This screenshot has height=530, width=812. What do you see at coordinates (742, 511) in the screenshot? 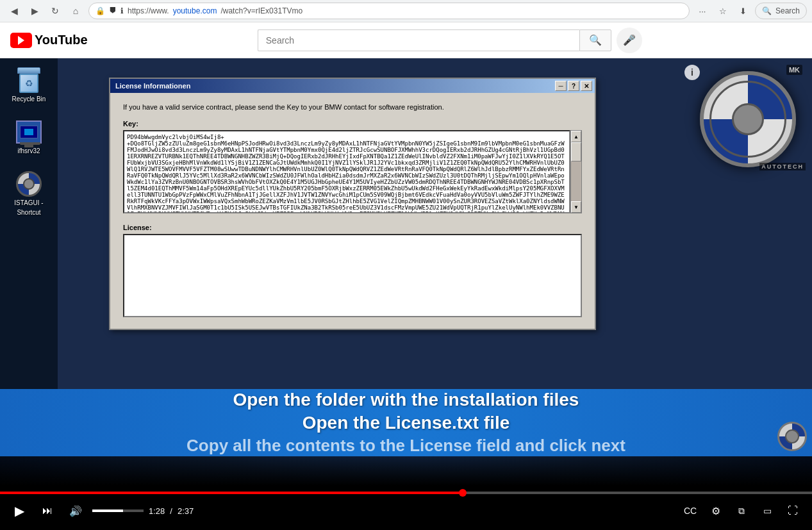
I see `controls-right: CC ⚙ ⧉ ▭ ⛶` at bounding box center [742, 511].